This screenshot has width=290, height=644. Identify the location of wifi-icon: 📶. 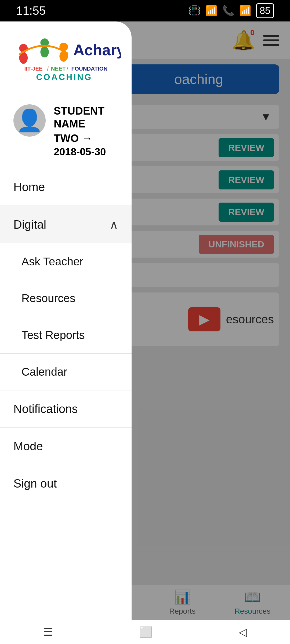
(212, 11).